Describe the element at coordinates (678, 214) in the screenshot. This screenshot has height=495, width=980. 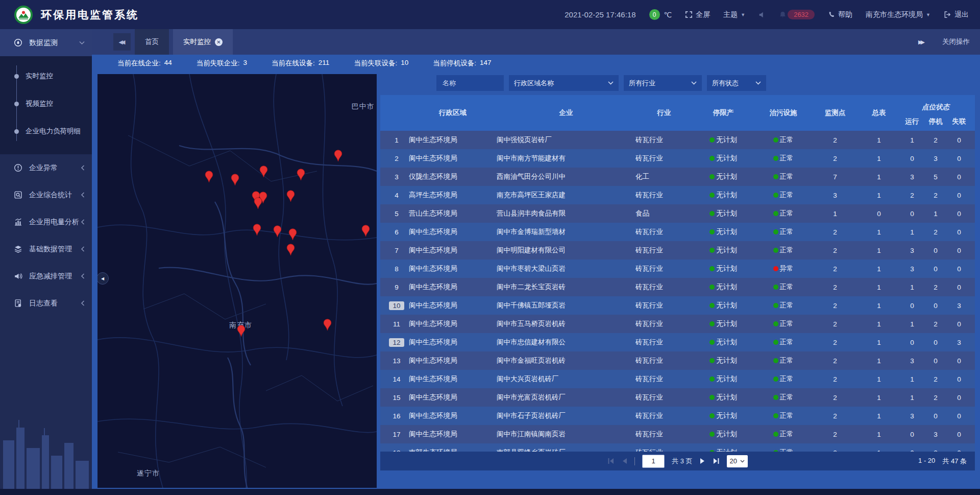
I see `table-row: 5 营山生态环境局 营山县润丰肉食品有限 食品 无计划 正常 1 0 0 1 0` at that location.